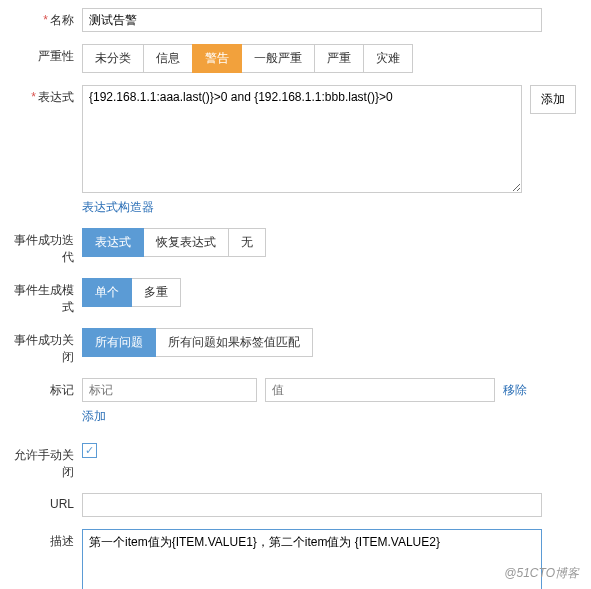 The width and height of the screenshot is (591, 589). I want to click on label-tags: 标记, so click(46, 388).